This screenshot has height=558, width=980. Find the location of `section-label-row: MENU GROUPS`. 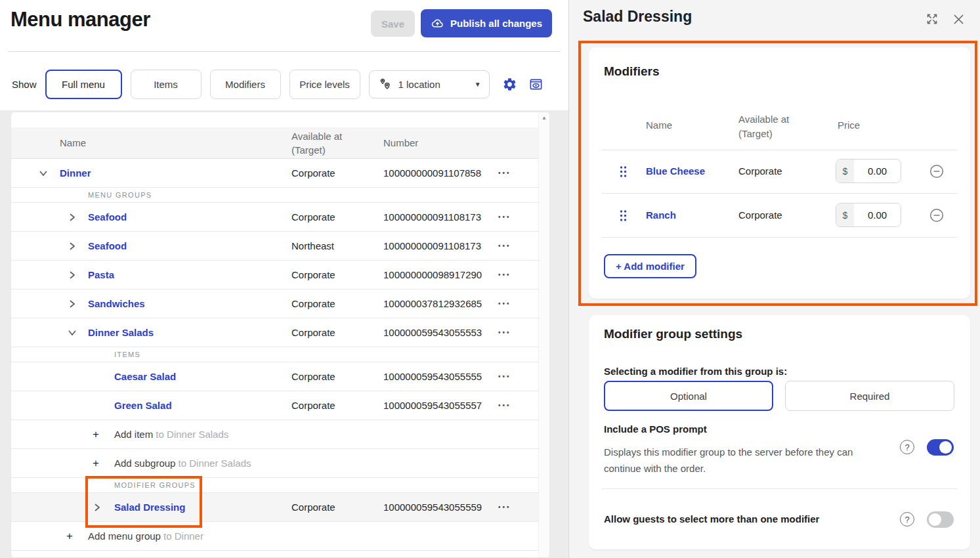

section-label-row: MENU GROUPS is located at coordinates (274, 196).